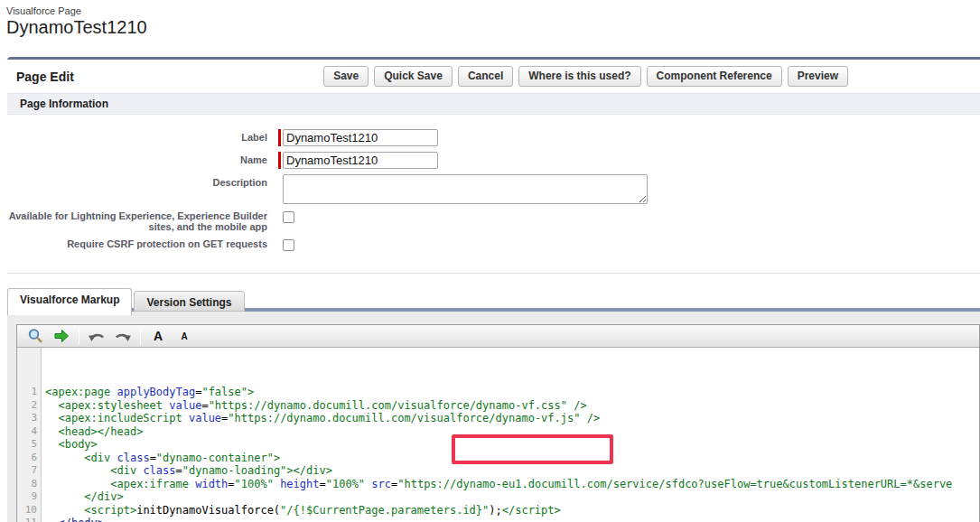  I want to click on line-number: 3, so click(29, 419).